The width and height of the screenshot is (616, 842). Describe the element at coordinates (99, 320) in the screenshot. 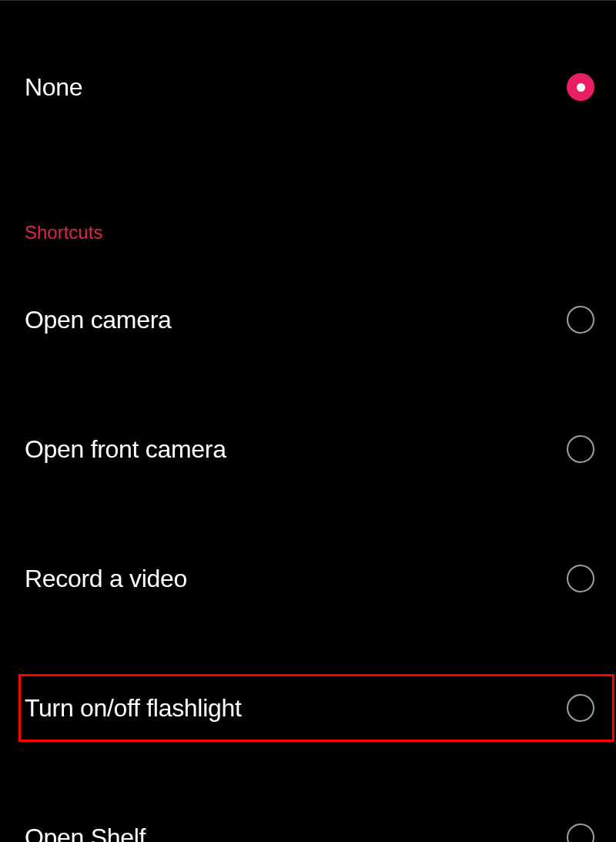

I see `shortcut-label: Open camera` at that location.